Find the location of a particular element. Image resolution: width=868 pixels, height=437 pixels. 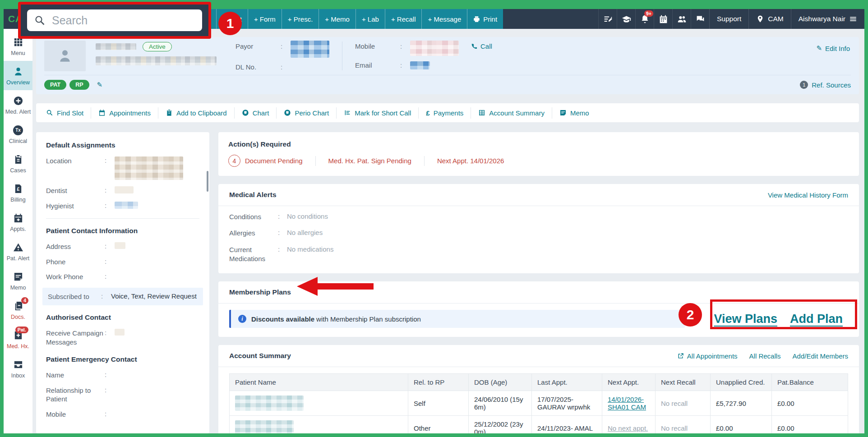

patient-details-redacted is located at coordinates (156, 61).